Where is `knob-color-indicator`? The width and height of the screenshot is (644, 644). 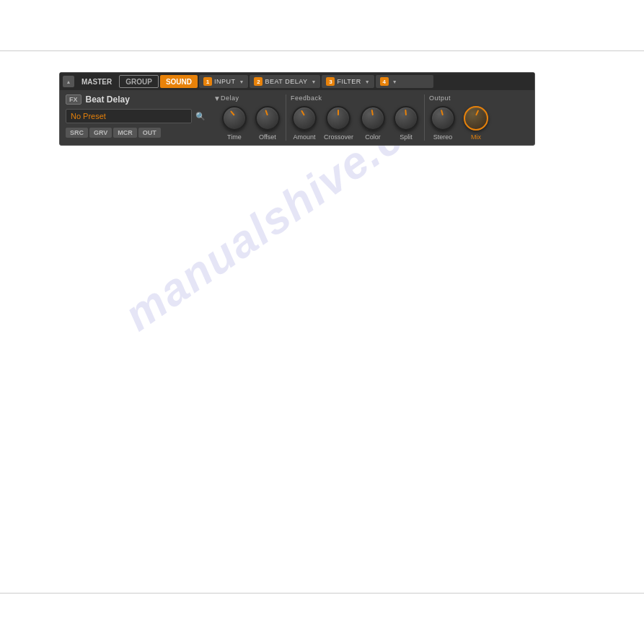 knob-color-indicator is located at coordinates (372, 113).